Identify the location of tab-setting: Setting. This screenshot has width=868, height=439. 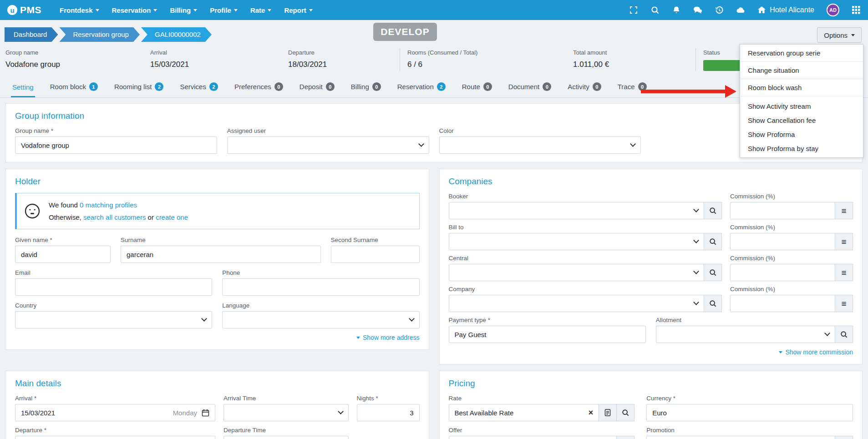
(23, 88).